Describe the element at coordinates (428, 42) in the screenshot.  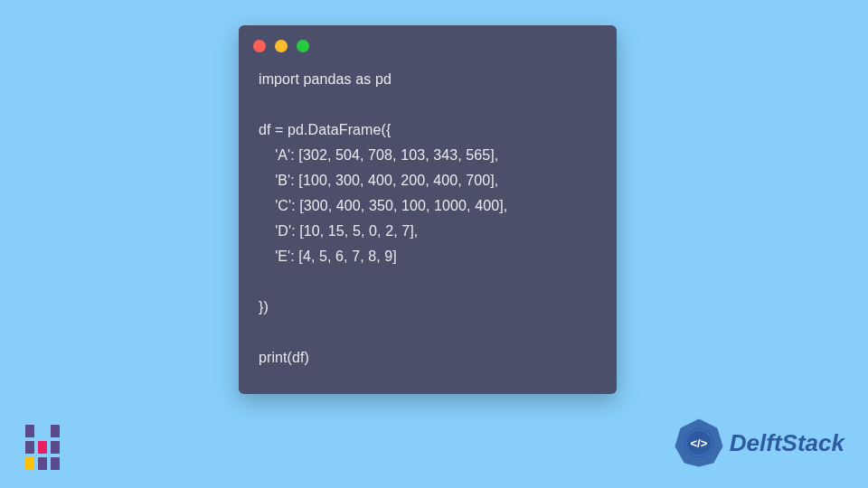
I see `window-titlebar` at that location.